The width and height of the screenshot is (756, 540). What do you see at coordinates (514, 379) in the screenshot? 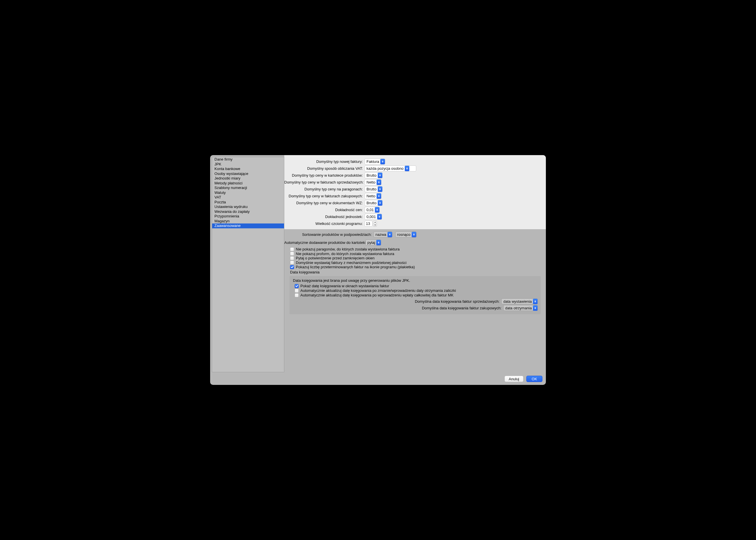
I see `cancel-button: Anuluj` at bounding box center [514, 379].